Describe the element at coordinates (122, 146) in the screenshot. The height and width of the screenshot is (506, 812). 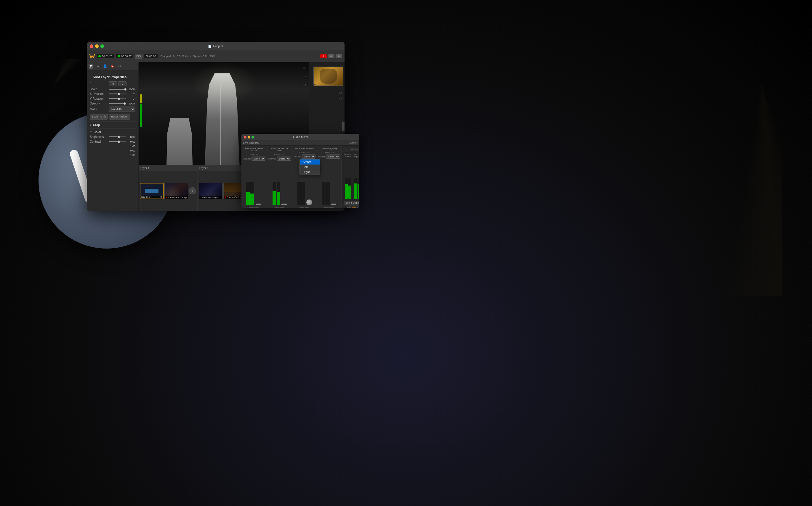
I see `value-3: 1.00` at that location.